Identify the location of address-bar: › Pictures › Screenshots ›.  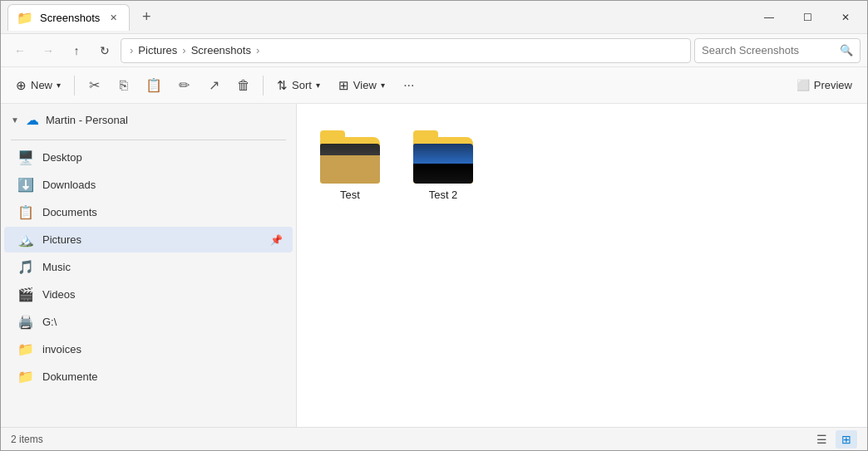
(406, 51).